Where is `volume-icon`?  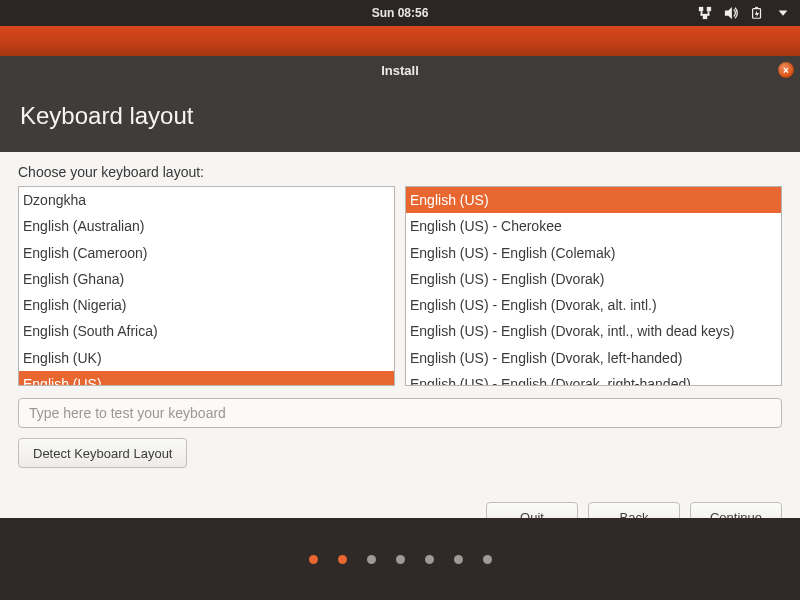
volume-icon is located at coordinates (731, 13).